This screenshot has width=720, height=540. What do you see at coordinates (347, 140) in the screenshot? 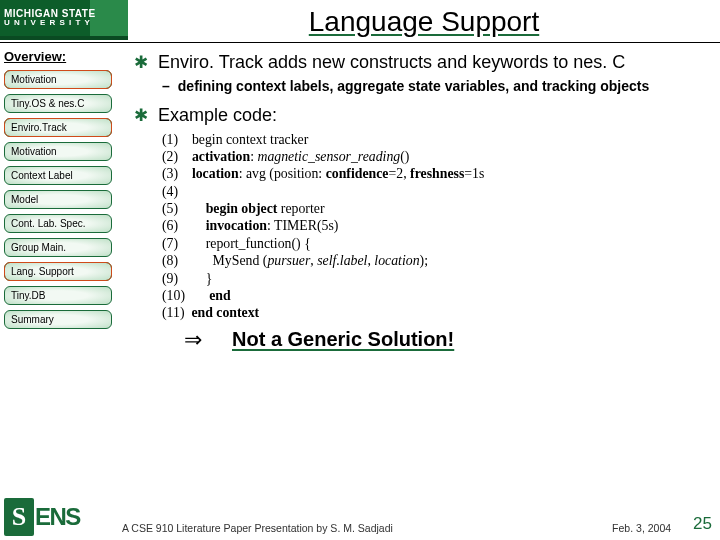
I see `code-line: (1) begin context tracker` at bounding box center [347, 140].